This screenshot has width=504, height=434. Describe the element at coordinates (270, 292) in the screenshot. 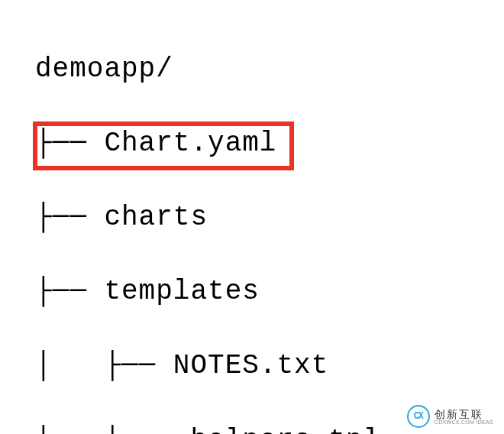

I see `tree-item-templates: ├── templates` at that location.